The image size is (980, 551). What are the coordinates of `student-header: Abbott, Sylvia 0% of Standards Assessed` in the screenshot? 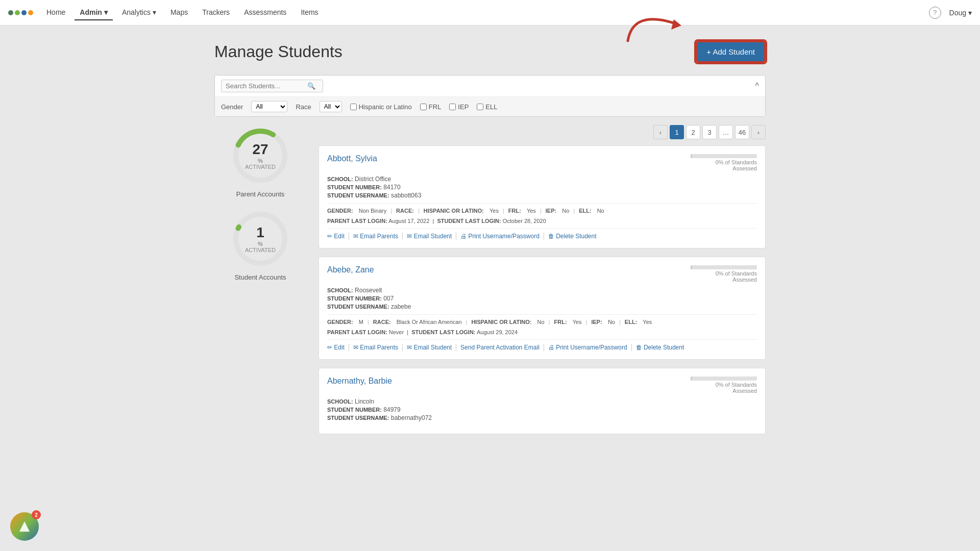 It's located at (542, 163).